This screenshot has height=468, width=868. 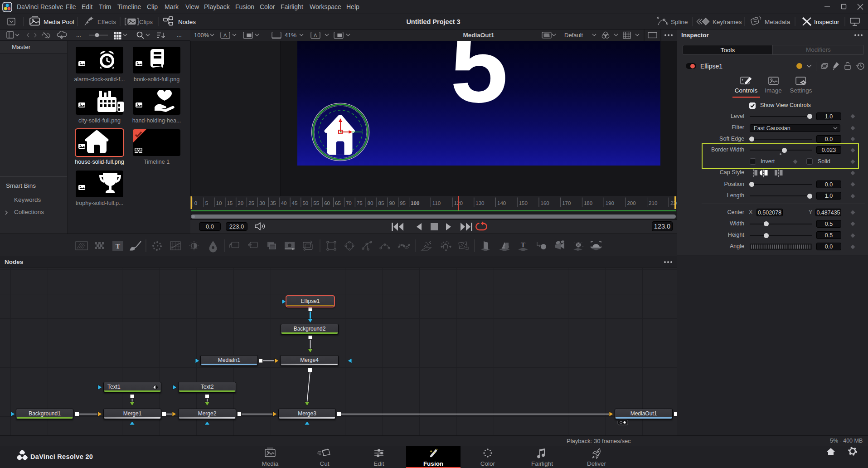 I want to click on svg-text: Effects, so click(x=107, y=22).